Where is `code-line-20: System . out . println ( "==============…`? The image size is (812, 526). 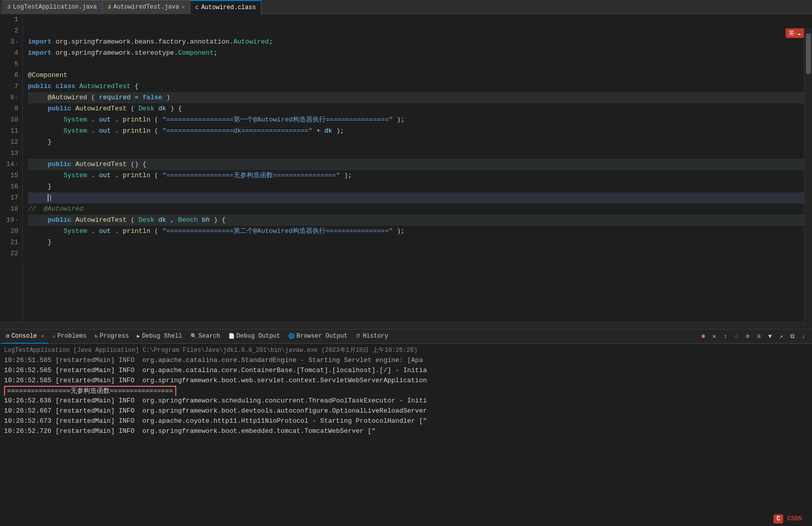 code-line-20: System . out . println ( "==============… is located at coordinates (420, 231).